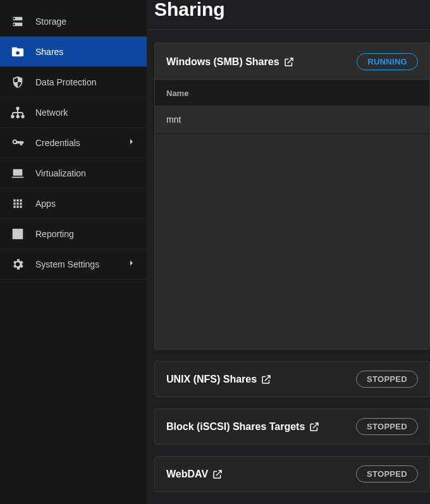  What do you see at coordinates (81, 264) in the screenshot?
I see `sidebar-label: System Settings` at bounding box center [81, 264].